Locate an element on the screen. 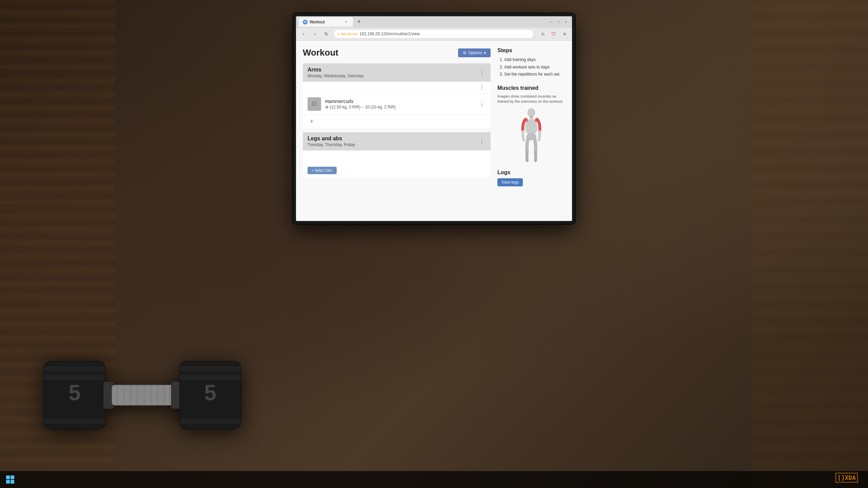 Image resolution: width=868 pixels, height=488 pixels. options-button: ⚙ Options ▾ is located at coordinates (474, 53).